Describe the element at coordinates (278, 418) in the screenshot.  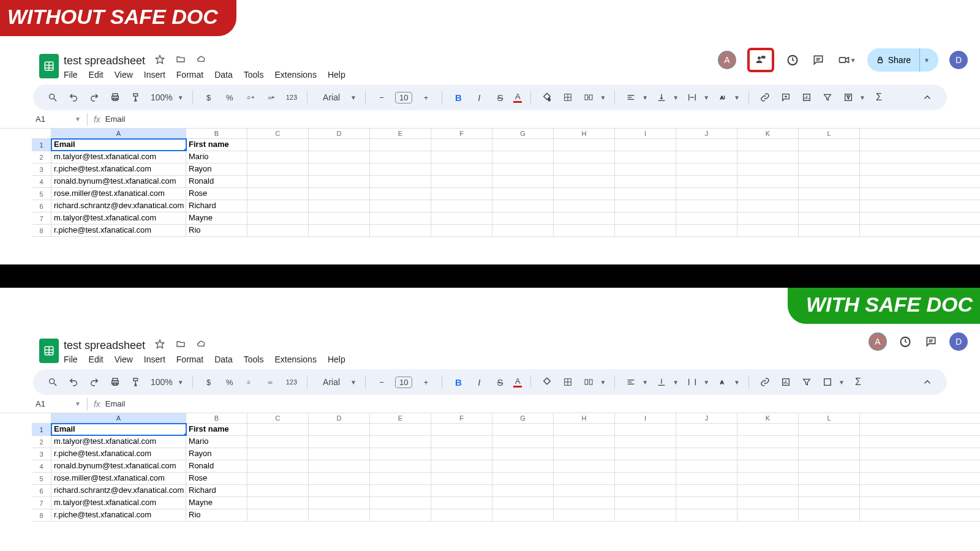
I see `column-header-C: C` at that location.